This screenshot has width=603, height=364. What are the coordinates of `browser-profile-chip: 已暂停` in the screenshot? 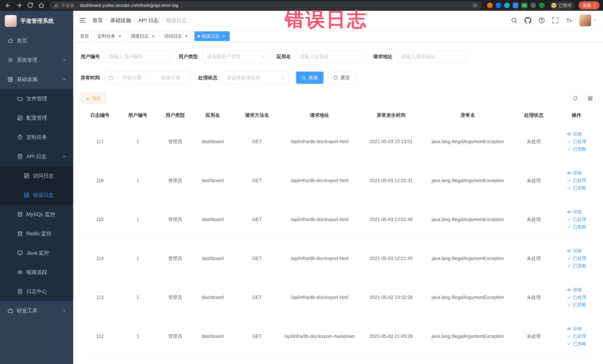 It's located at (562, 5).